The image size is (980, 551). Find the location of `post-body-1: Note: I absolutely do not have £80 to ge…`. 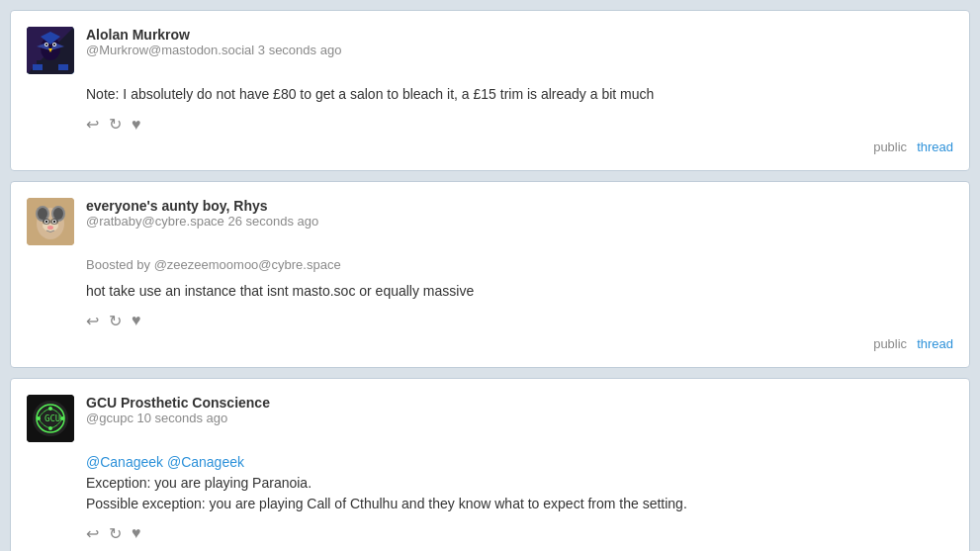

post-body-1: Note: I absolutely do not have £80 to ge… is located at coordinates (520, 95).